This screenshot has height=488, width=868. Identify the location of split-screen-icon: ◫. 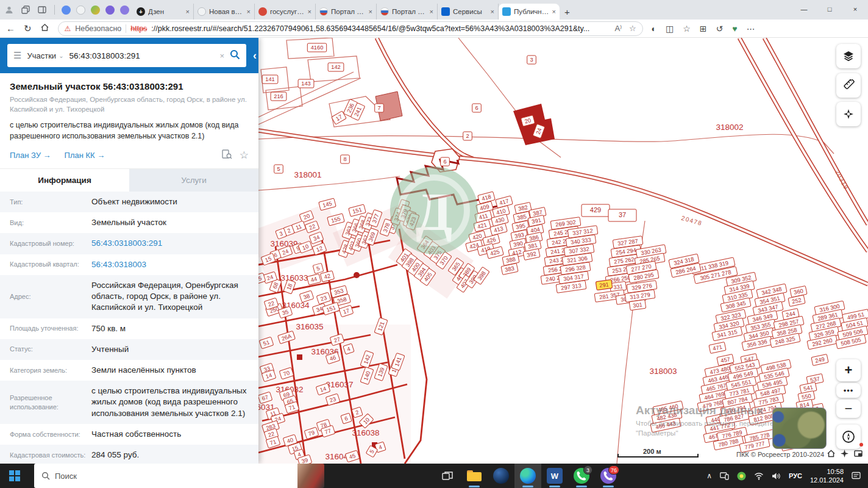
(669, 29).